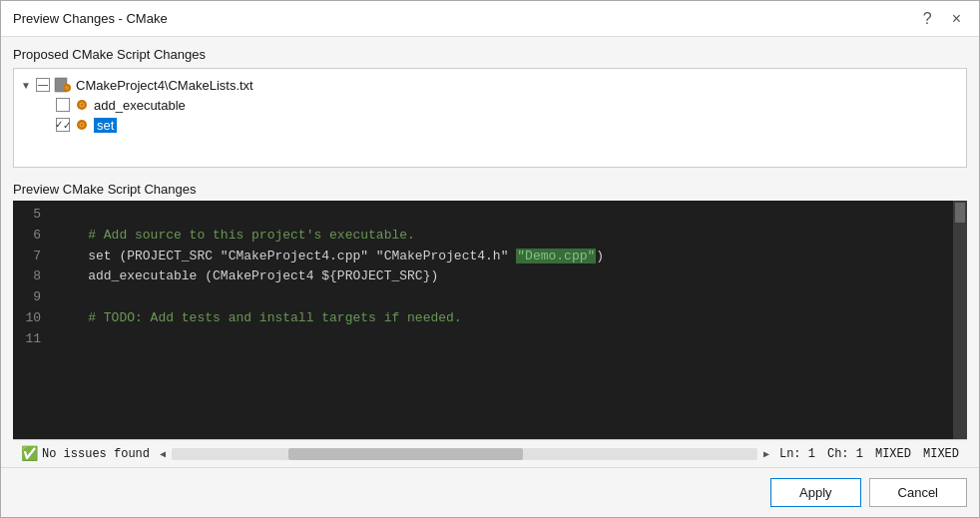  Describe the element at coordinates (816, 493) in the screenshot. I see `apply-button: Apply` at that location.